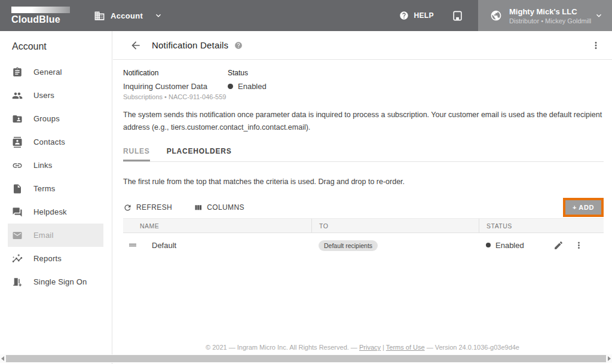 Image resolution: width=612 pixels, height=364 pixels. Describe the element at coordinates (176, 85) in the screenshot. I see `notification-info-column: Notification Inquiring Customer Data Sub…` at that location.